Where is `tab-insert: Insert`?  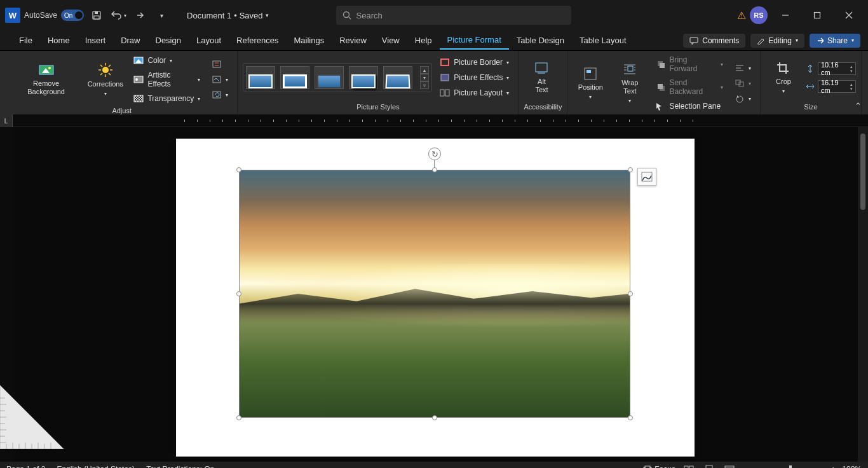 tab-insert: Insert is located at coordinates (95, 41).